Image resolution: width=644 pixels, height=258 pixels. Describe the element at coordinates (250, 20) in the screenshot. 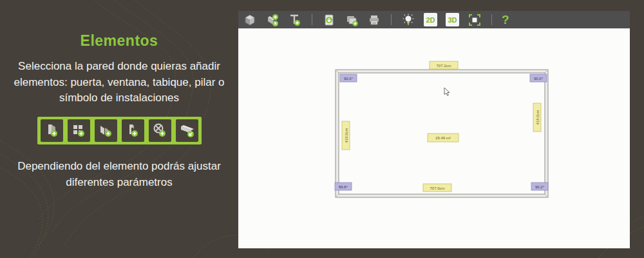

I see `cube-3d-icon` at that location.